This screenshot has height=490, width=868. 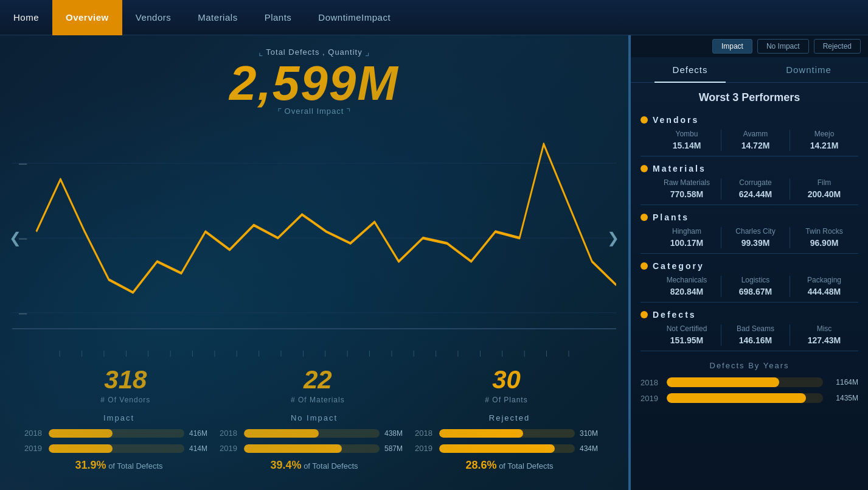 What do you see at coordinates (88, 18) in the screenshot?
I see `nav-overview: Overview` at bounding box center [88, 18].